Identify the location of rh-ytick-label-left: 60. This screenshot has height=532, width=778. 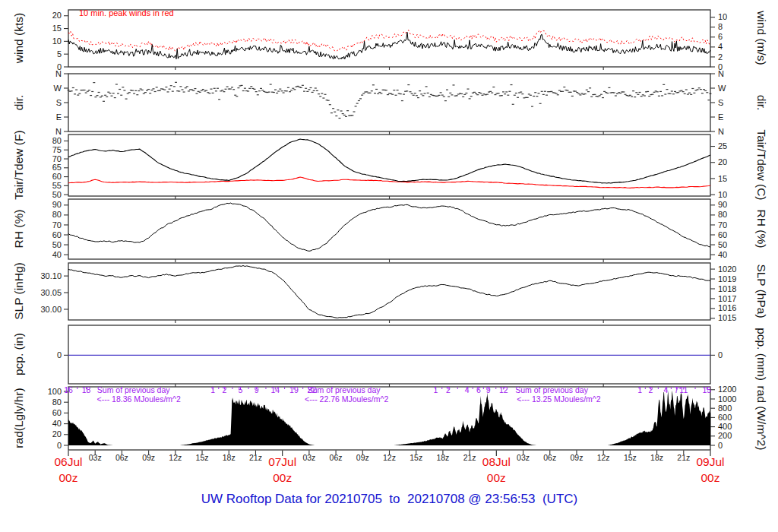
(57, 235).